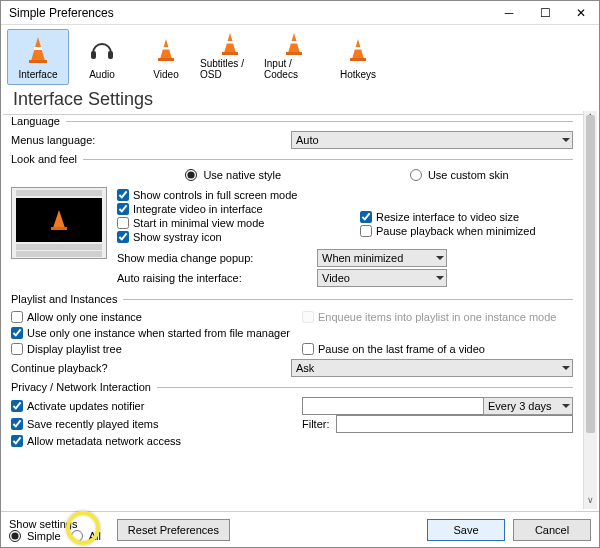 The width and height of the screenshot is (600, 548). I want to click on group-language: Language Menus language: Auto, so click(292, 132).